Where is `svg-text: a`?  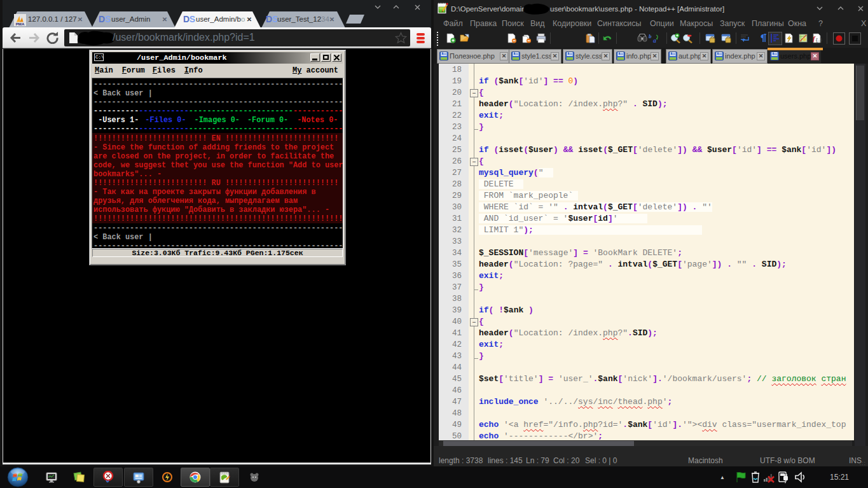
svg-text: a is located at coordinates (655, 40).